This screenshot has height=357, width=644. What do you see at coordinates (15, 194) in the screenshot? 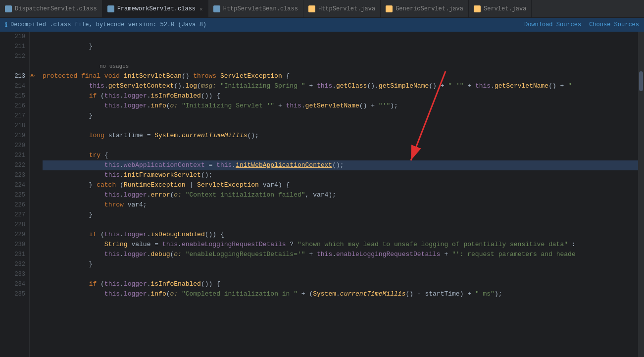
I see `line-number-gutter: 210 211 212 213 214 215 216 217 218 219 …` at bounding box center [15, 194].